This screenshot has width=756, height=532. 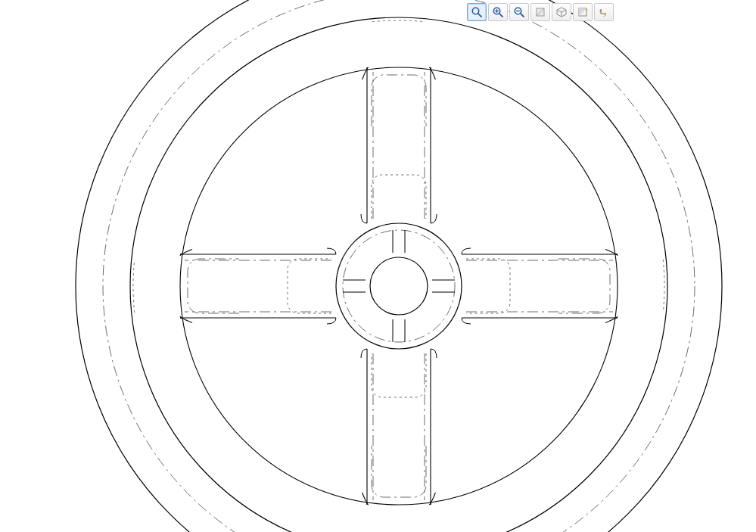 What do you see at coordinates (540, 12) in the screenshot?
I see `view-toolbar: x y` at bounding box center [540, 12].